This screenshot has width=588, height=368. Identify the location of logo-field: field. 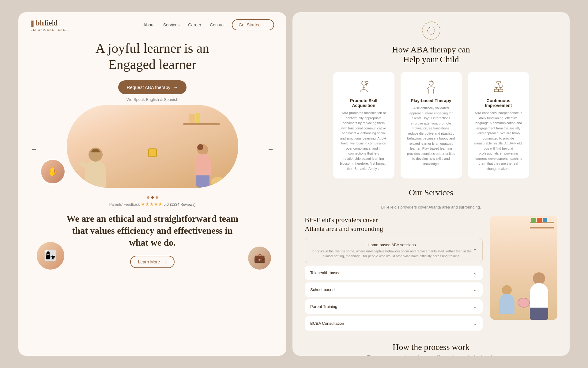
(51, 23).